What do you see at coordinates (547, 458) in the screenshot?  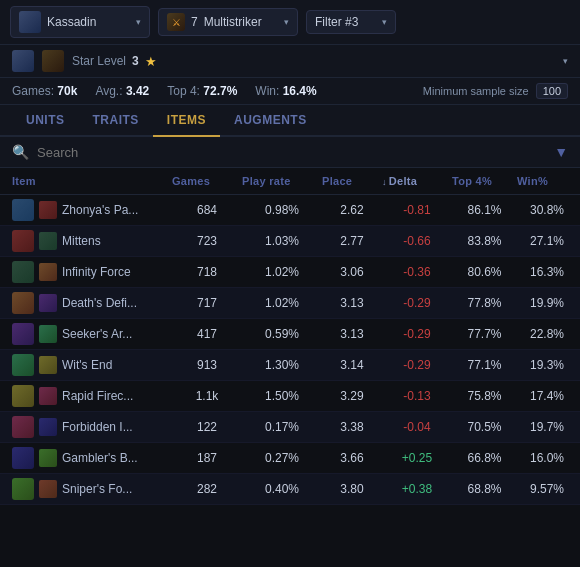 I see `win-cell: 16.0%` at bounding box center [547, 458].